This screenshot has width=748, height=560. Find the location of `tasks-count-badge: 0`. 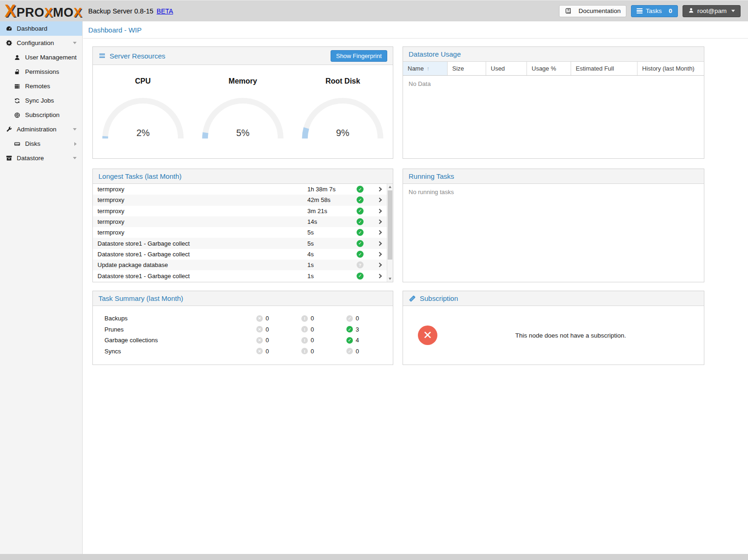

tasks-count-badge: 0 is located at coordinates (670, 11).